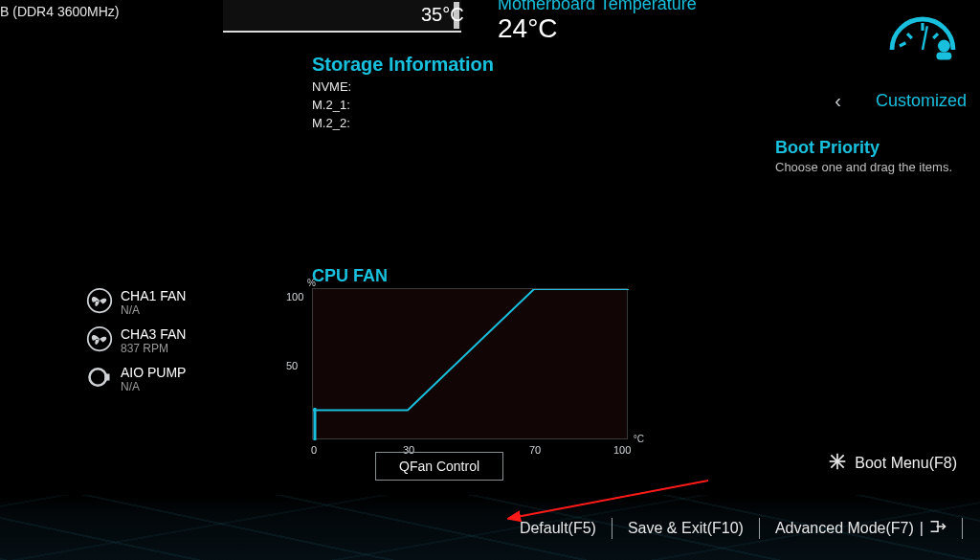 The height and width of the screenshot is (560, 980). Describe the element at coordinates (439, 466) in the screenshot. I see `qfan-control-button: QFan Control` at that location.